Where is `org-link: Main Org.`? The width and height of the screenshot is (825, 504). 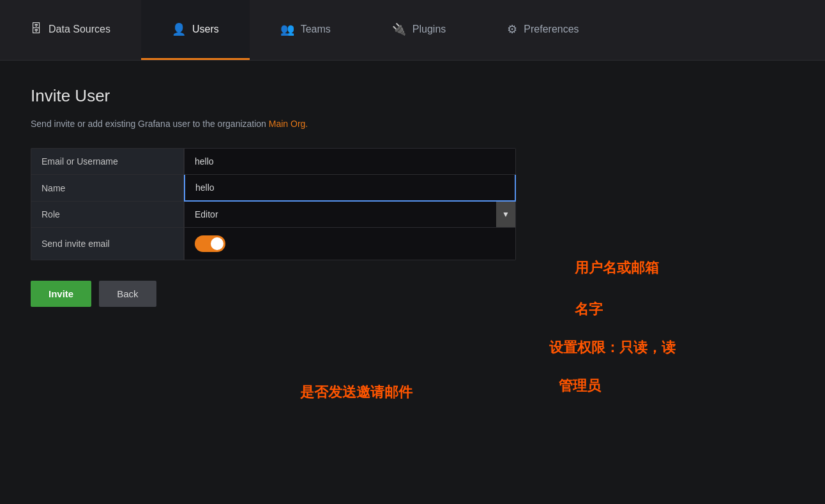 org-link: Main Org. is located at coordinates (289, 124).